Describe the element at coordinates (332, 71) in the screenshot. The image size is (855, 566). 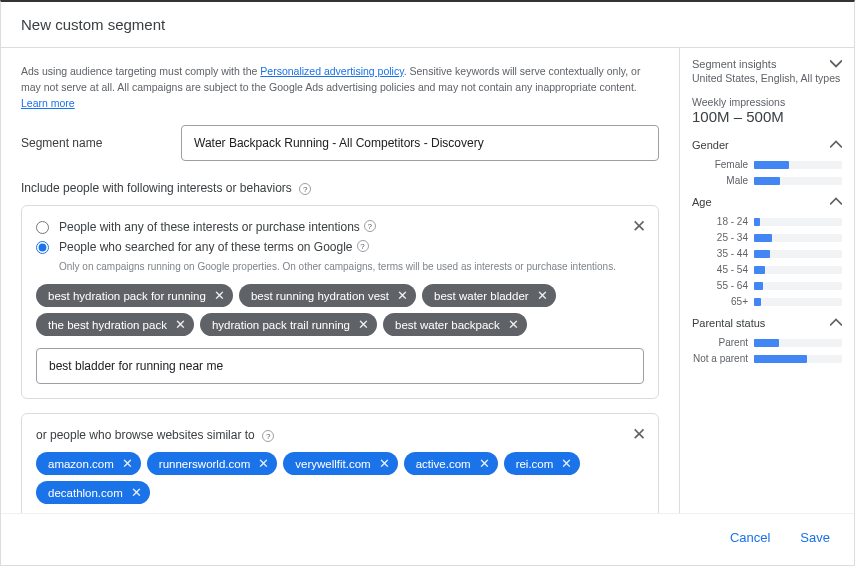
I see `personalized-advertising-link: Personalized advertising policy` at that location.